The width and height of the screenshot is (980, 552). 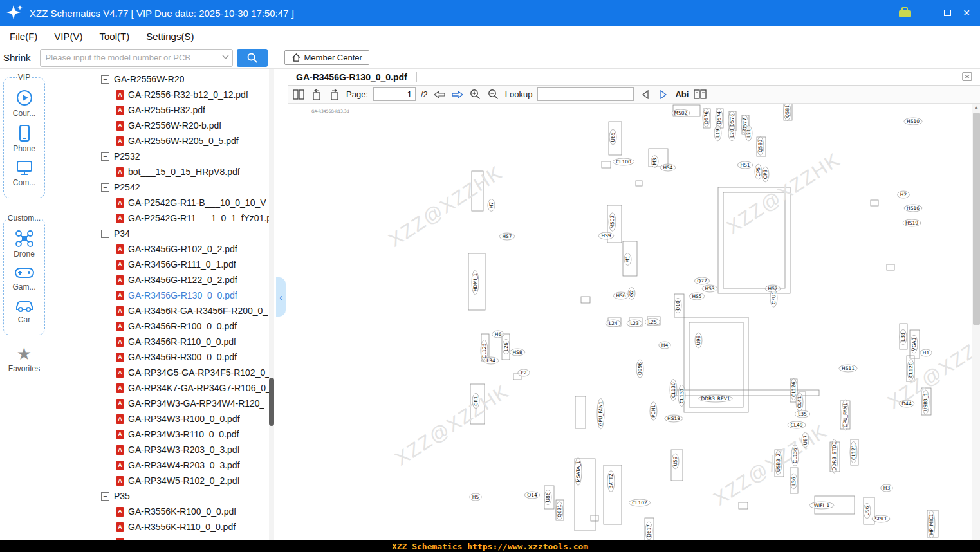 What do you see at coordinates (507, 237) in the screenshot?
I see `svg-text: HS7` at bounding box center [507, 237].